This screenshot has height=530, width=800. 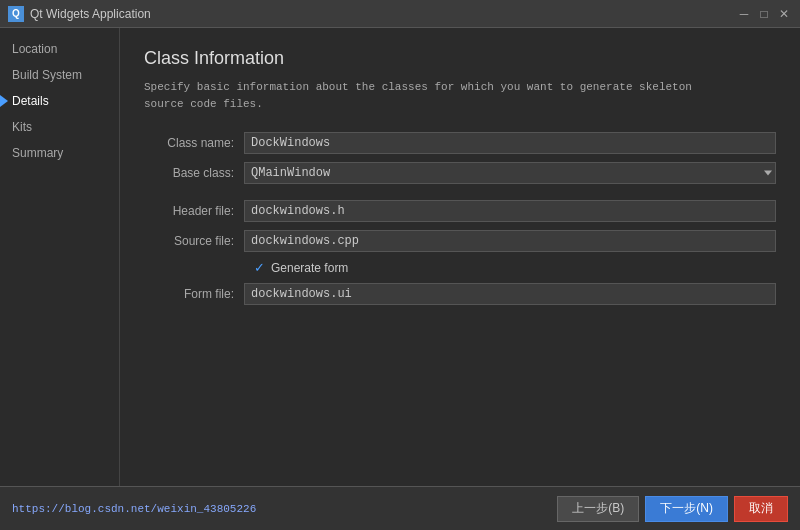 I want to click on base-class-select: QMainWindow QWidget QDialog QObject, so click(x=510, y=173).